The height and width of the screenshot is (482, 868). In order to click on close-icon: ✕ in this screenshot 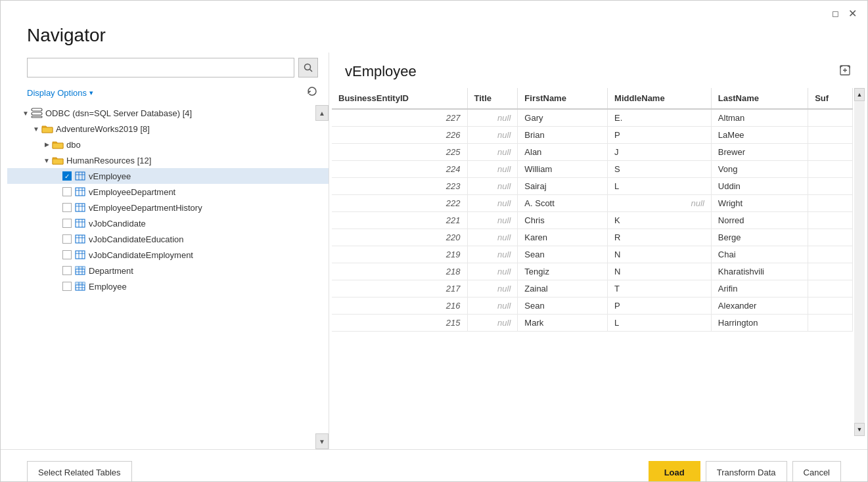, I will do `click(853, 13)`.